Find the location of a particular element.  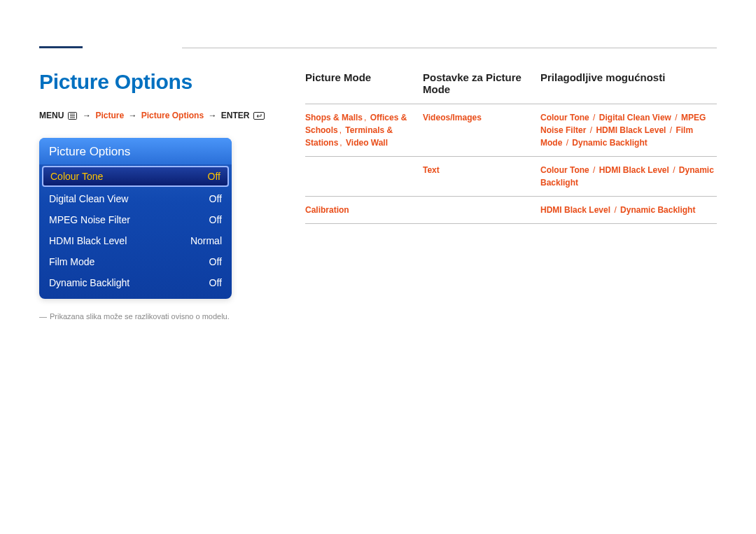

accent-rule is located at coordinates (61, 48).